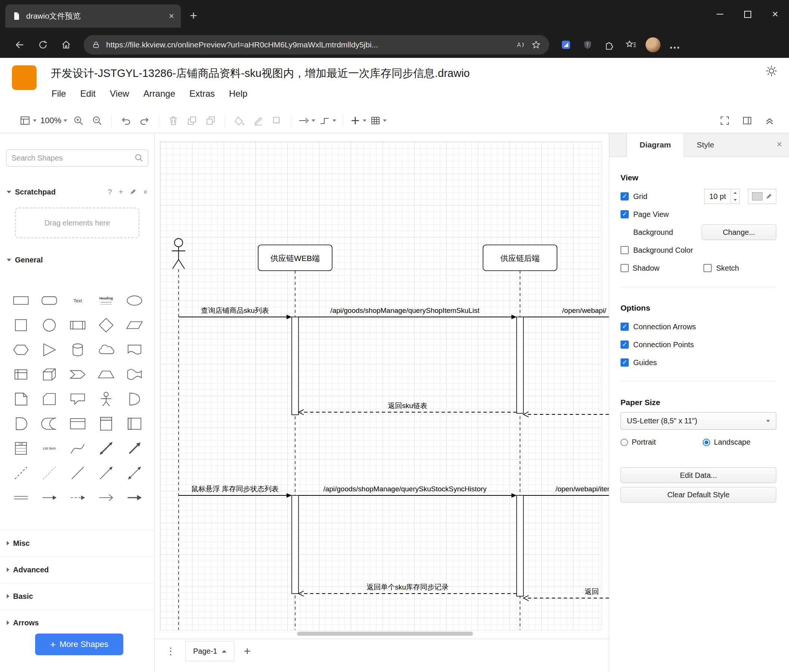 This screenshot has width=789, height=672. I want to click on section-misc: Misc, so click(77, 543).